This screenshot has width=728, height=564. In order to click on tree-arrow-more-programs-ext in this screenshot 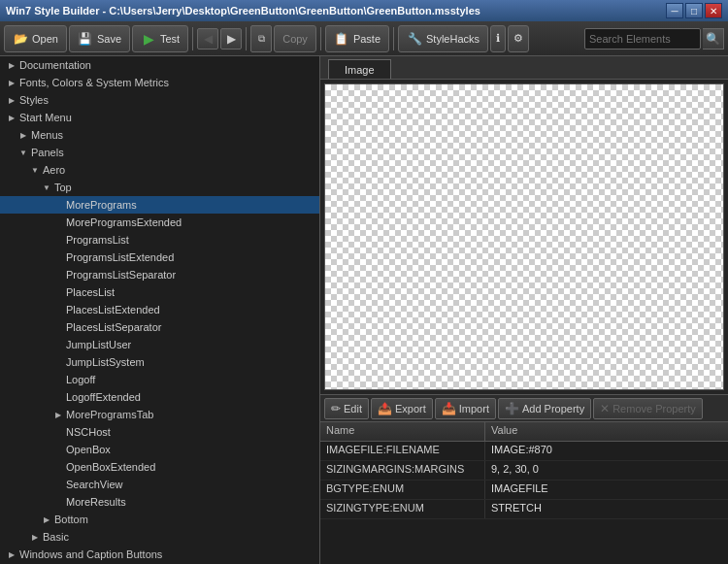, I will do `click(58, 222)`.